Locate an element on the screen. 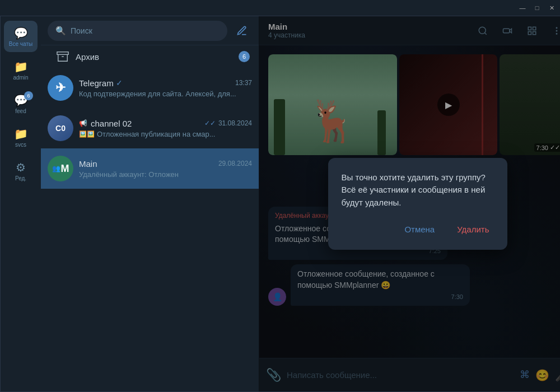  minimize-button: — is located at coordinates (522, 8).